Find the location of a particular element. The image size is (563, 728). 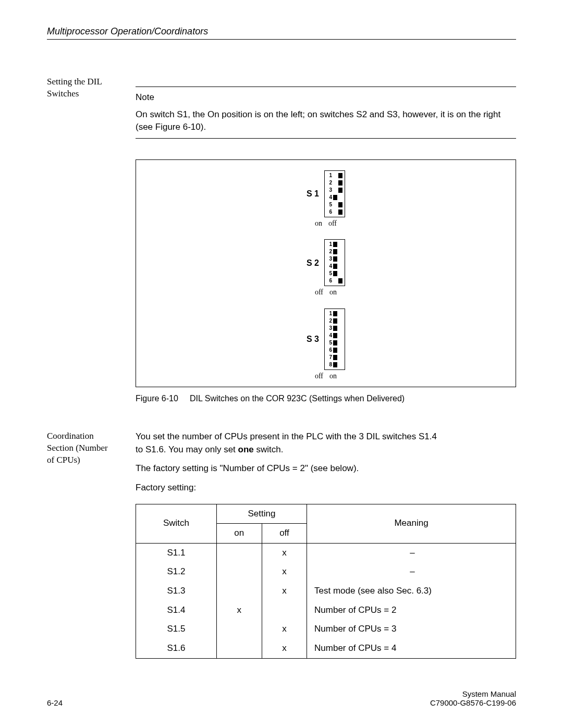

table-row: S1.3 x Test mode (see also Sec. 6.3) is located at coordinates (326, 591).